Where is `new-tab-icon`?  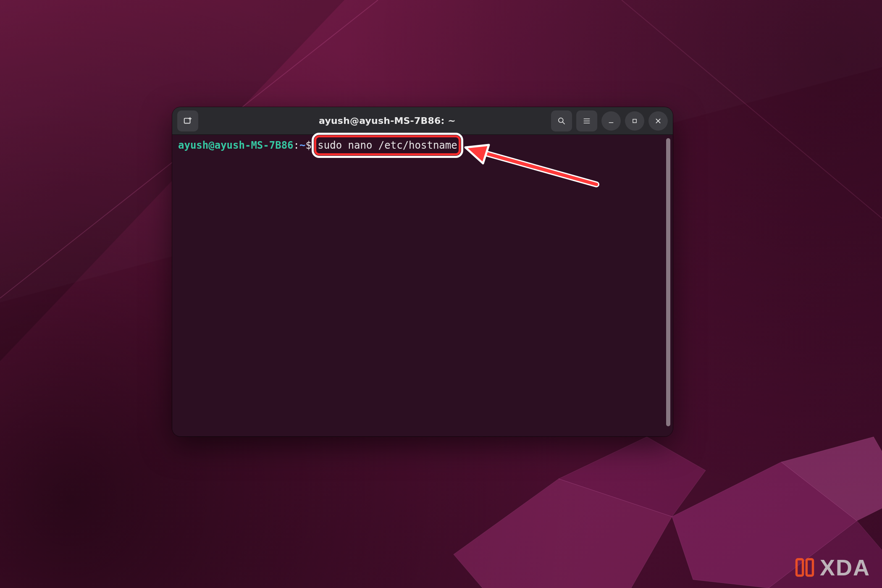
new-tab-icon is located at coordinates (188, 121).